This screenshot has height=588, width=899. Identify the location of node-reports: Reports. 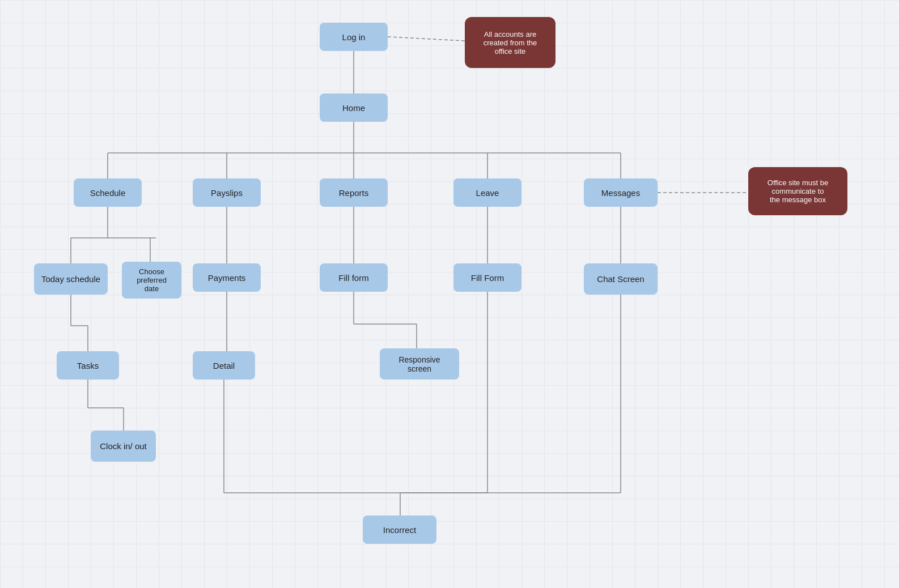
(354, 193).